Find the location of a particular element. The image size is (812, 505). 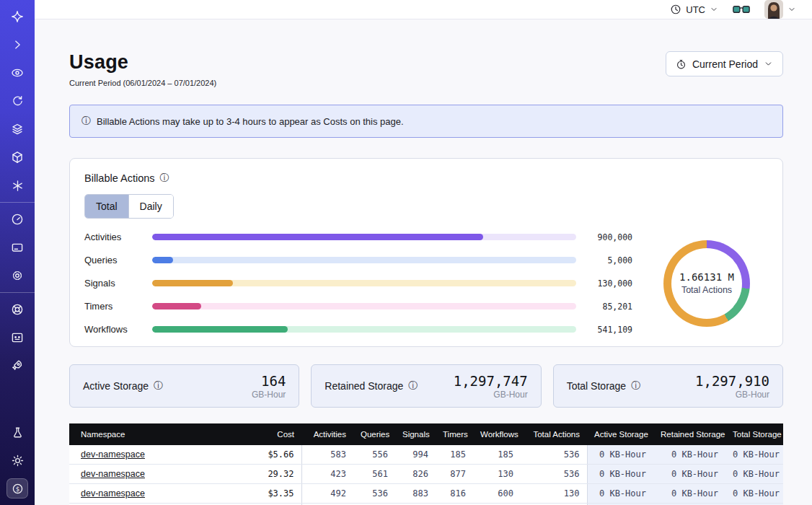

bar-value: 130,000 is located at coordinates (609, 284).